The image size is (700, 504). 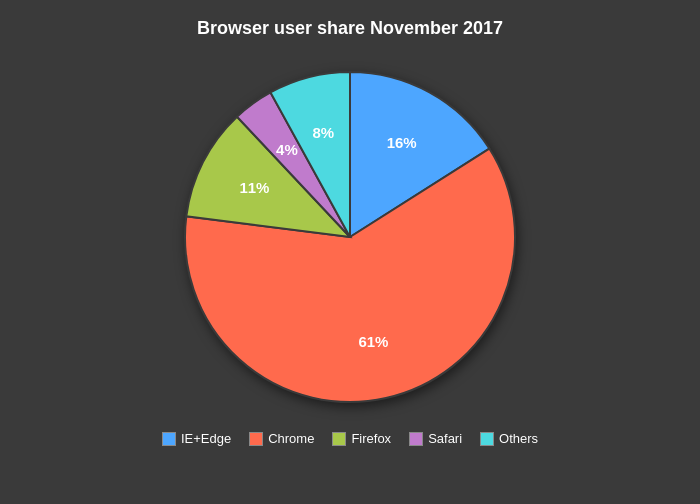 I want to click on slice-label-ie+edge: 16%, so click(x=402, y=142).